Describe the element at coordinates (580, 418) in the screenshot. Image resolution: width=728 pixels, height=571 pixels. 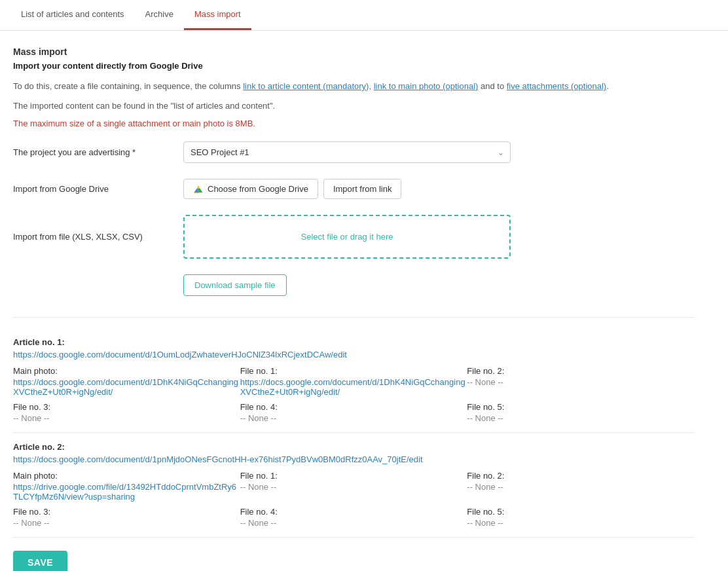
I see `article-1-file5-value: -- None --` at that location.